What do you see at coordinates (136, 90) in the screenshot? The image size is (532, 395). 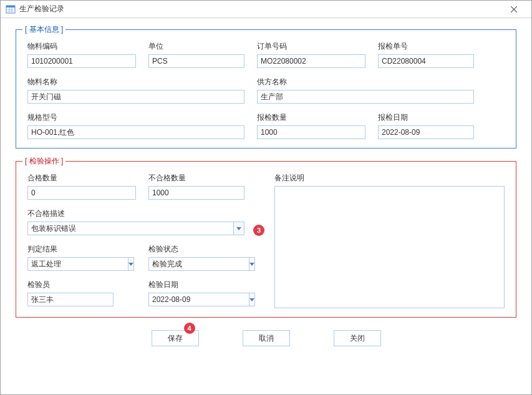 I see `material-name-field: 物料名称` at bounding box center [136, 90].